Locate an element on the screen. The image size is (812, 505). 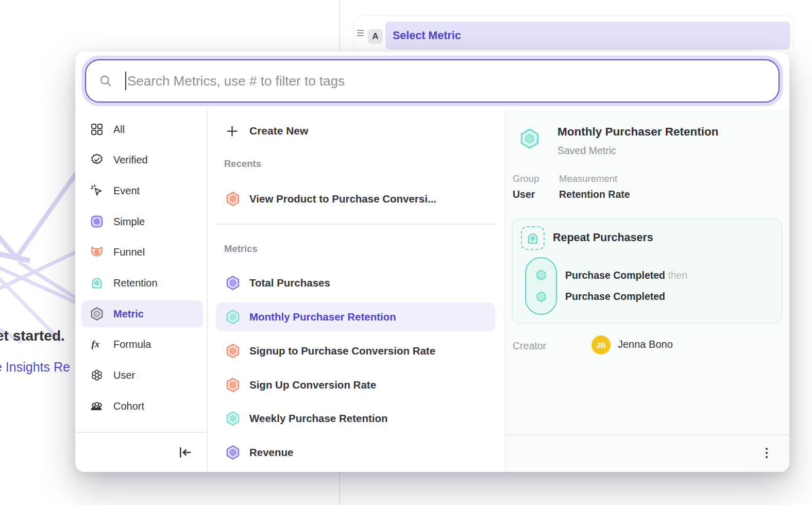
metric-list-item: Revenue is located at coordinates (356, 452).